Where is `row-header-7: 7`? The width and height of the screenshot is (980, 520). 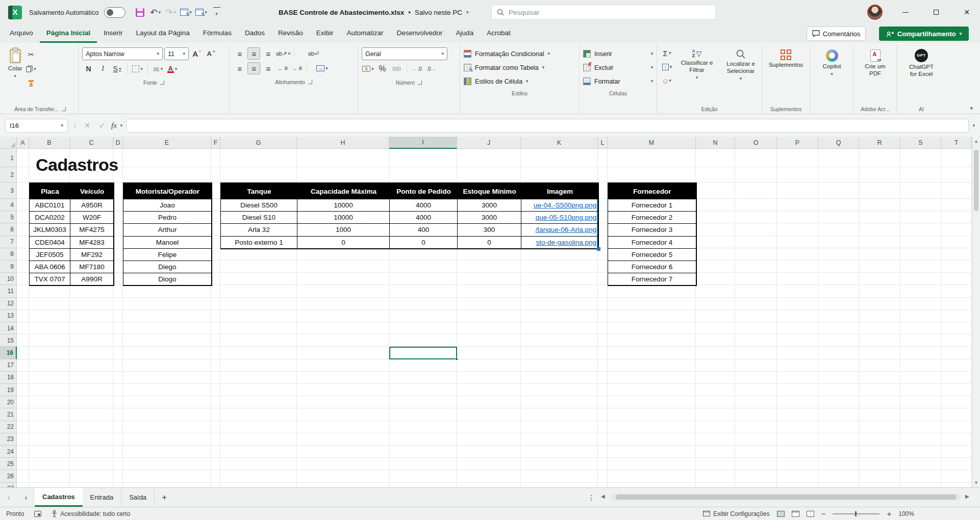
row-header-7: 7 is located at coordinates (8, 242).